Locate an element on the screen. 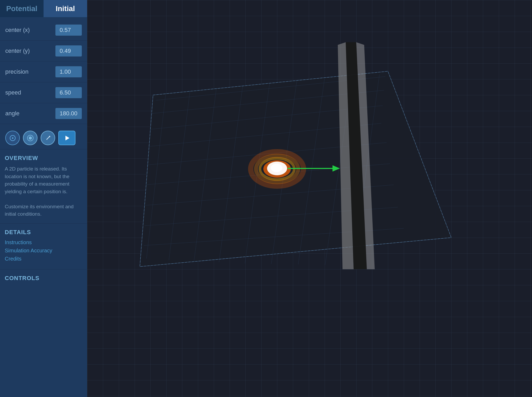 This screenshot has height=397, width=532. tab-initial: Initial is located at coordinates (65, 8).